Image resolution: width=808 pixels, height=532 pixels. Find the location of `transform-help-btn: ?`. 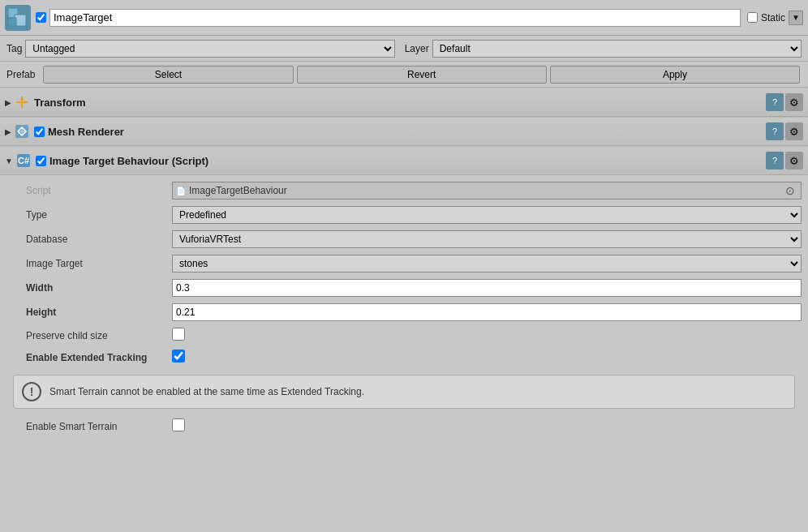

transform-help-btn: ? is located at coordinates (775, 102).